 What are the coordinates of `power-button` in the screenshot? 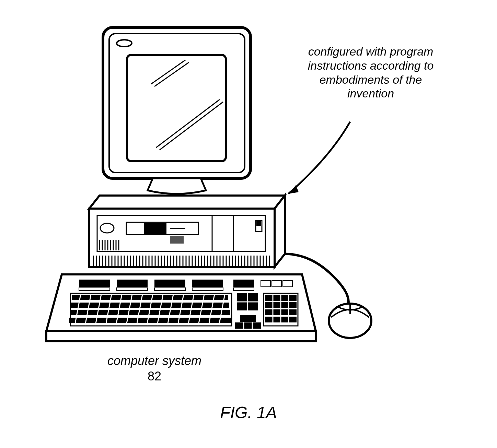 It's located at (107, 228).